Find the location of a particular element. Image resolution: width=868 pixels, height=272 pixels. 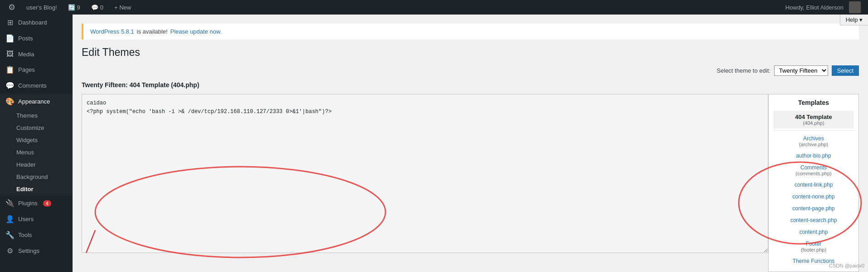

settings-icon: ⚙ is located at coordinates (10, 251).